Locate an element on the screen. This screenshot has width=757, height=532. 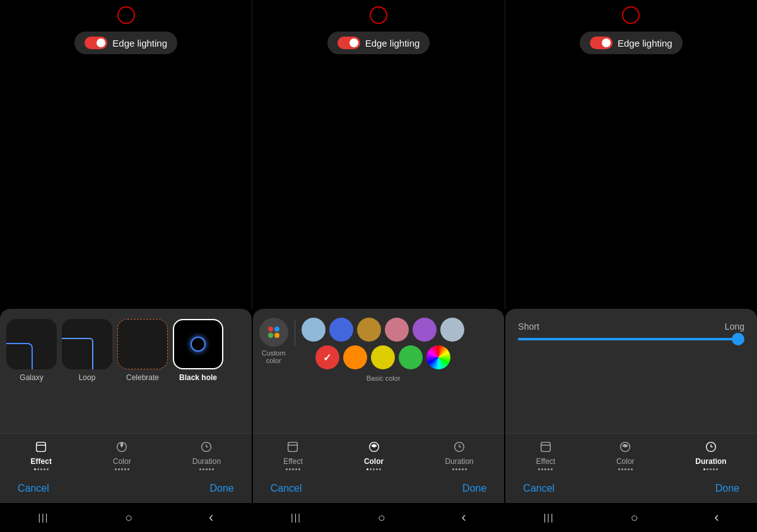
edge-lighting-label-3: Edge lighting is located at coordinates (645, 43).